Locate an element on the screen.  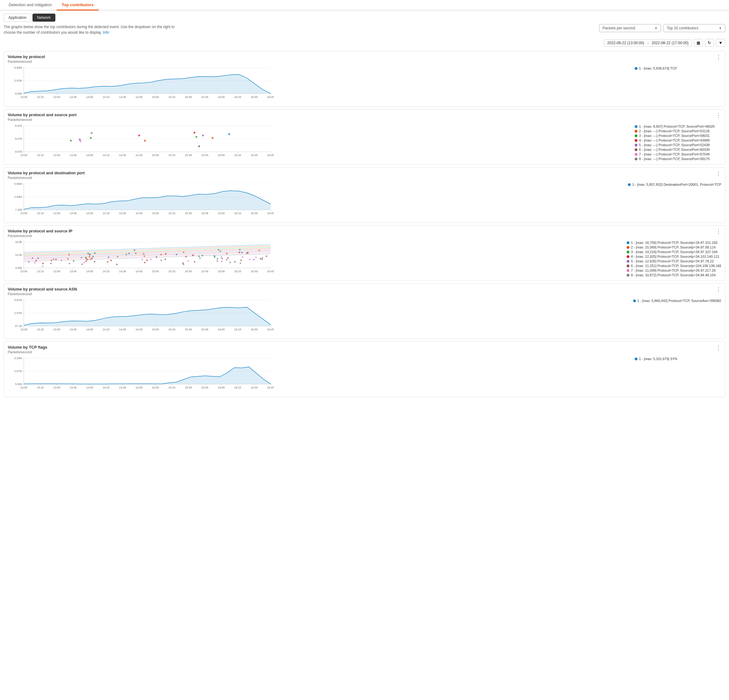
contributors-value: Top 10 contributors is located at coordinates (683, 28).